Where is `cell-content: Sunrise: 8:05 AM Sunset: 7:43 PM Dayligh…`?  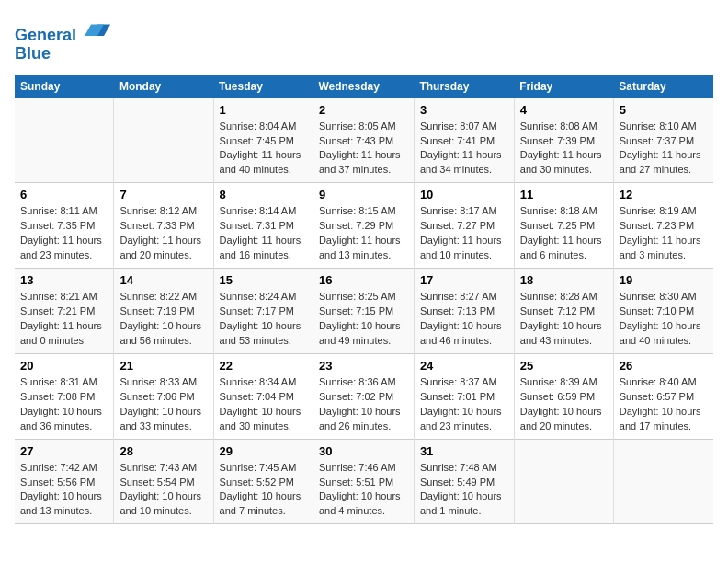 cell-content: Sunrise: 8:05 AM Sunset: 7:43 PM Dayligh… is located at coordinates (364, 149).